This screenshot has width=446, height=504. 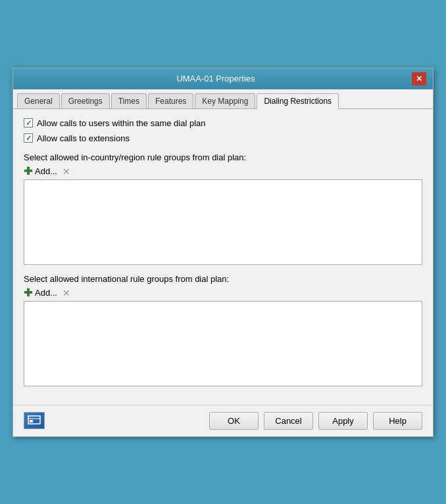 I want to click on tab-dialing-restrictions: Dialing Restrictions, so click(x=297, y=101).